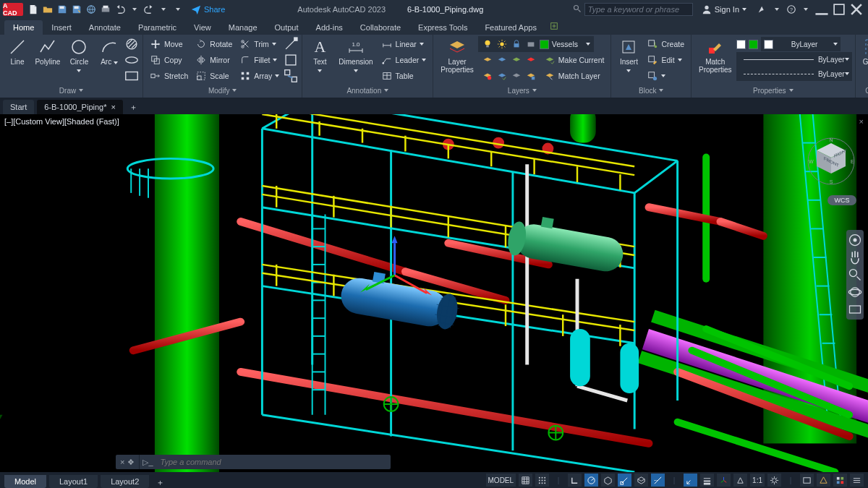 Image resolution: width=868 pixels, height=488 pixels. Describe the element at coordinates (259, 60) in the screenshot. I see `modify-fillet: Fillet` at that location.